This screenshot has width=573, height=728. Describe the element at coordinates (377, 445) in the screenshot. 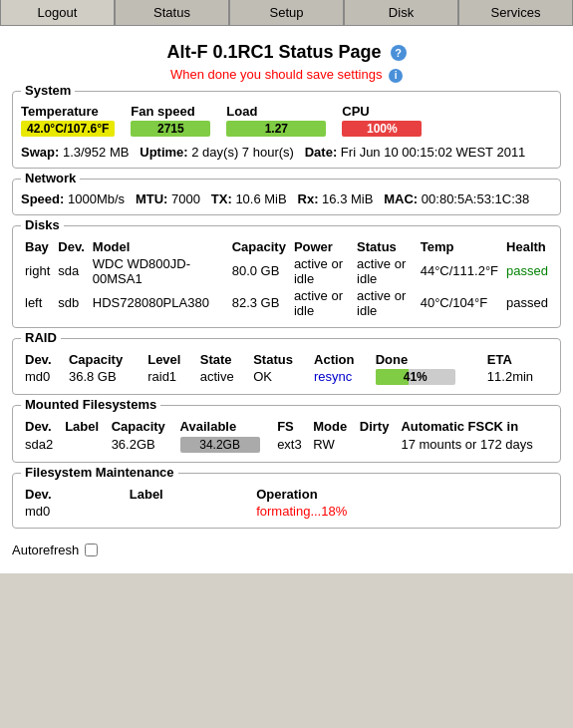

I see `fs-dirty` at that location.